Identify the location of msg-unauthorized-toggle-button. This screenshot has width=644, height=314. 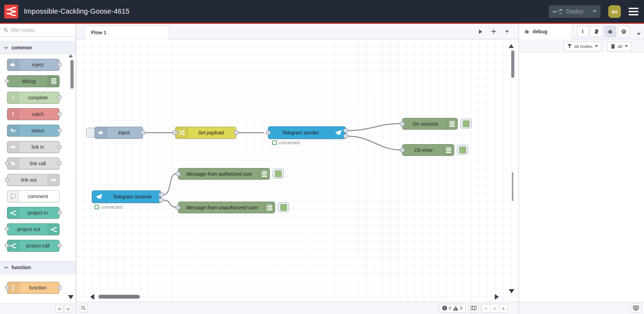
(283, 207).